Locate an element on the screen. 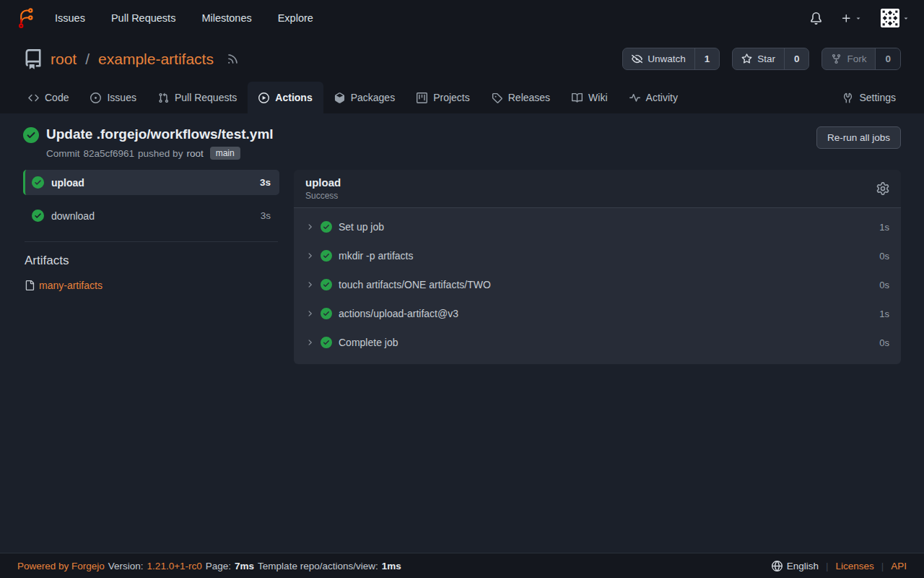 The image size is (924, 578). notifications-bell-icon is located at coordinates (816, 19).